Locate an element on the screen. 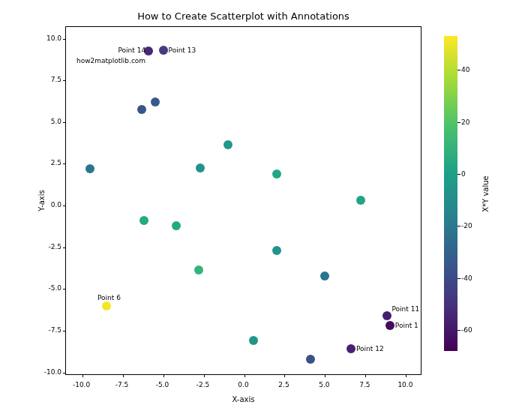  colorbar is located at coordinates (451, 194).